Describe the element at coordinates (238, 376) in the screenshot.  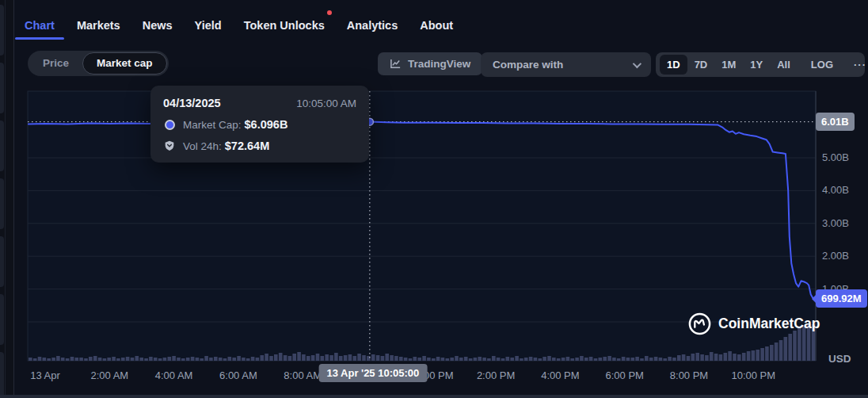
I see `x-axis-label: 6:00 AM` at that location.